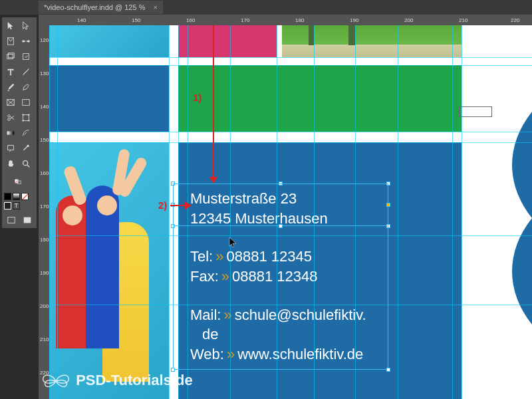 This screenshot has width=532, height=399. I want to click on butterfly-icon, so click(56, 381).